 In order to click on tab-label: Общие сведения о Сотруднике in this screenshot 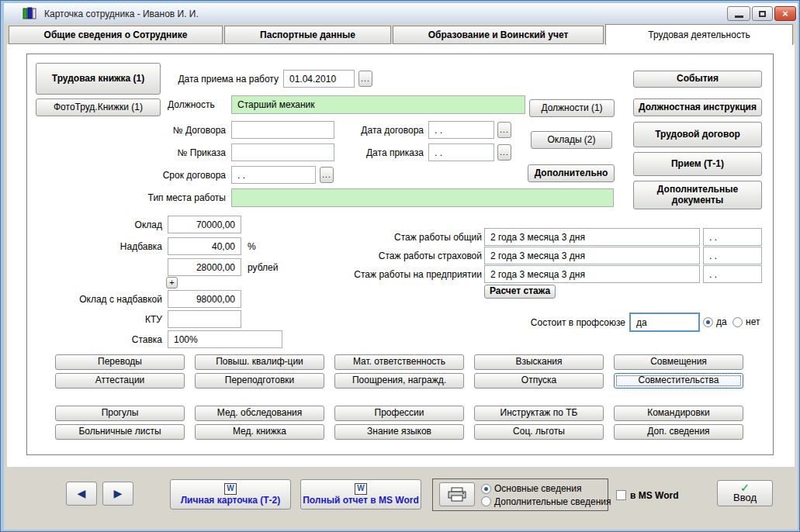, I will do `click(116, 35)`.